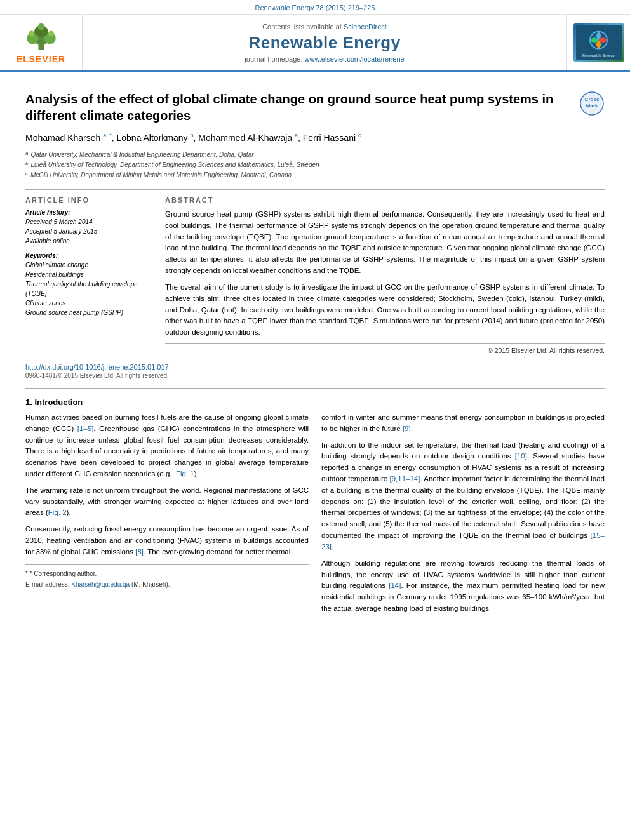 The height and width of the screenshot is (840, 630). I want to click on article-history: Article history: Received 5 March 2014 A…, so click(84, 227).